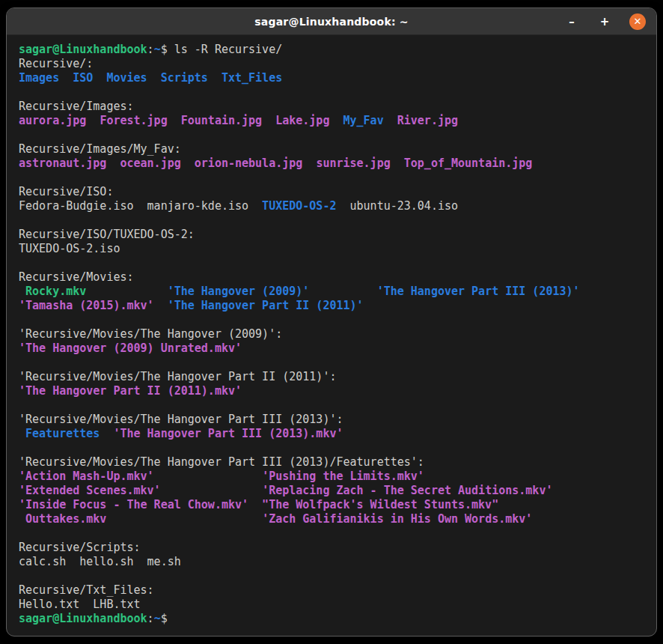 The image size is (663, 644). Describe the element at coordinates (157, 619) in the screenshot. I see `terminal-text-segment: ~` at that location.